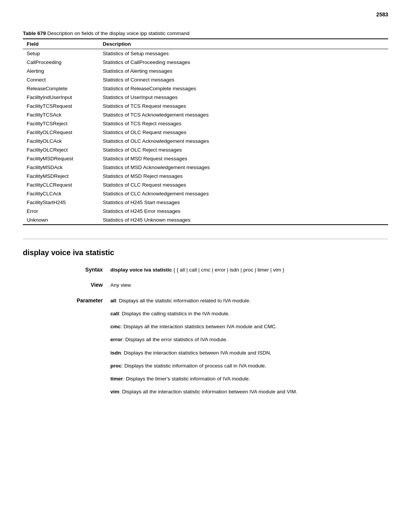 The height and width of the screenshot is (532, 411). What do you see at coordinates (244, 71) in the screenshot?
I see `table-cell-description: Statistics of Alerting messages` at bounding box center [244, 71].